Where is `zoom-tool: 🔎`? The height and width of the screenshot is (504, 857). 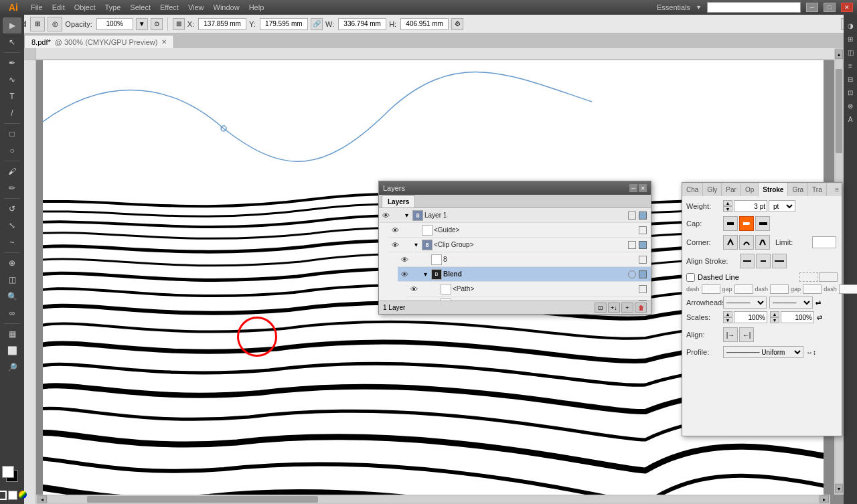 zoom-tool: 🔎 is located at coordinates (12, 367).